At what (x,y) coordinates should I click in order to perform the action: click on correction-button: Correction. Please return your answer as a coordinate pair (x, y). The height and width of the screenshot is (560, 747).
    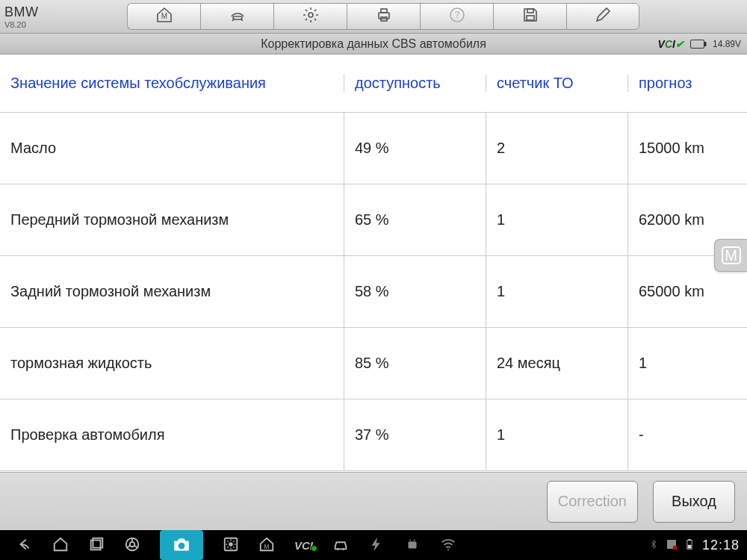
    Looking at the image, I should click on (592, 502).